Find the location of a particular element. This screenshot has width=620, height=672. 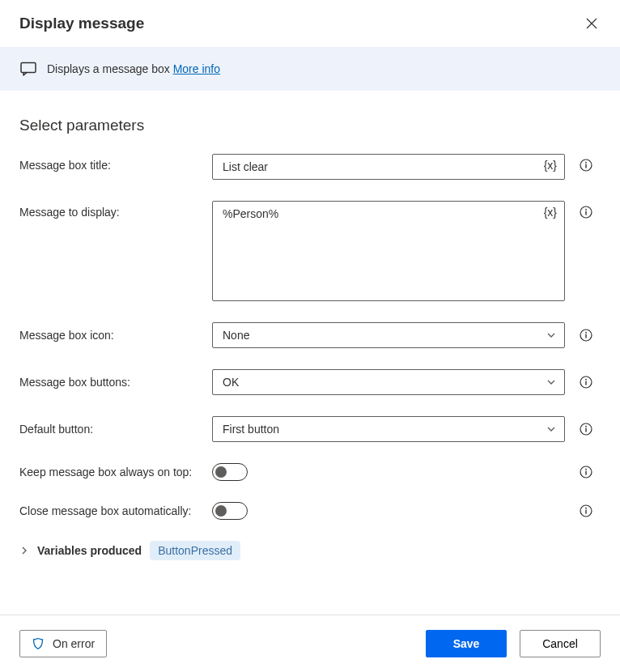

toggle-autoclose is located at coordinates (230, 511).